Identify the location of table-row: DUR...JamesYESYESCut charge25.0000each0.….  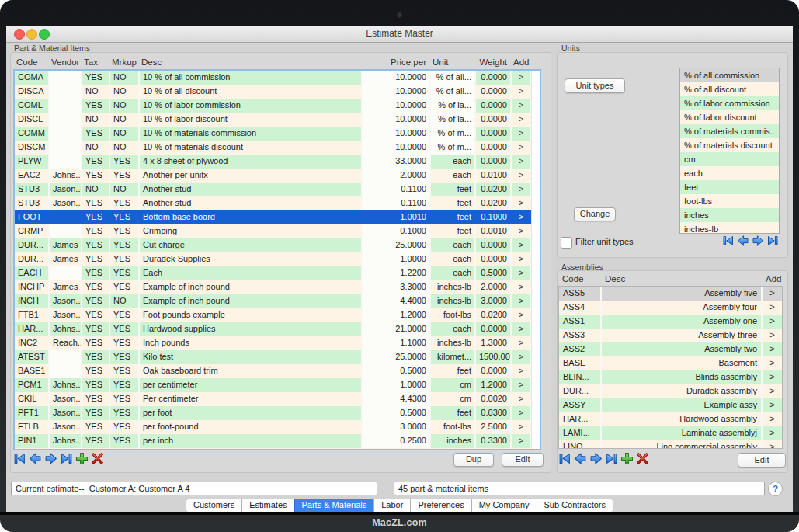
(273, 245).